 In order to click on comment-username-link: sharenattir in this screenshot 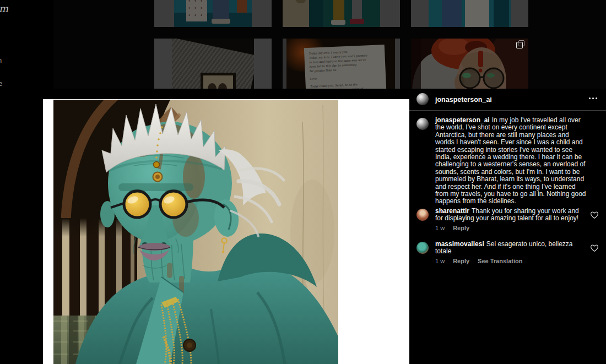, I will do `click(452, 211)`.